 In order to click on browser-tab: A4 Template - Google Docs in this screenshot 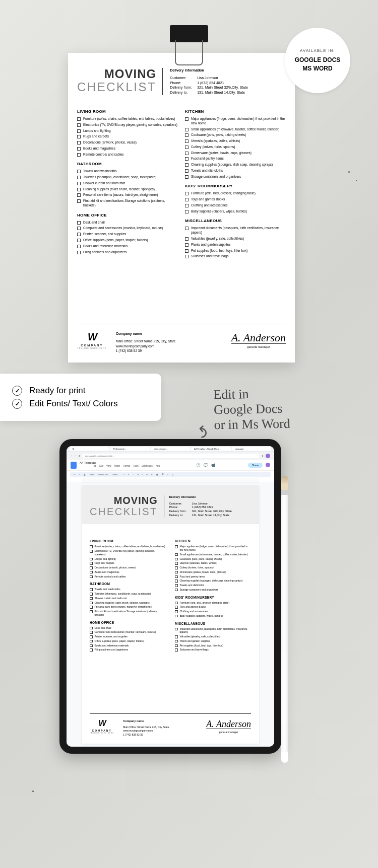, I will do `click(211, 449)`.